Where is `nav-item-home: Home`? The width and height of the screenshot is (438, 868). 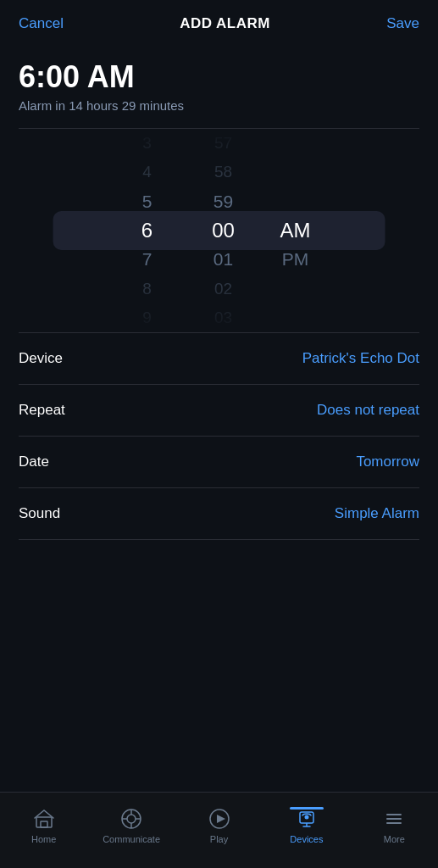 nav-item-home: Home is located at coordinates (44, 826).